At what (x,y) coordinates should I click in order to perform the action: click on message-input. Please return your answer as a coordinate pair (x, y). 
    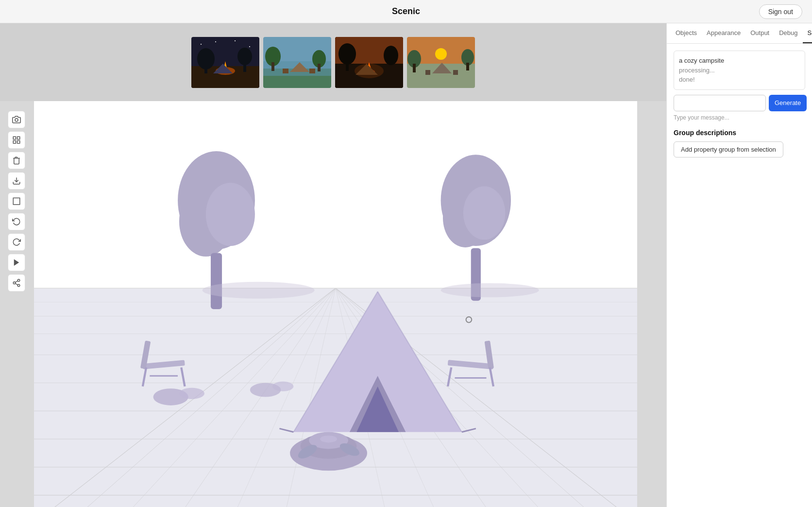
    Looking at the image, I should click on (720, 103).